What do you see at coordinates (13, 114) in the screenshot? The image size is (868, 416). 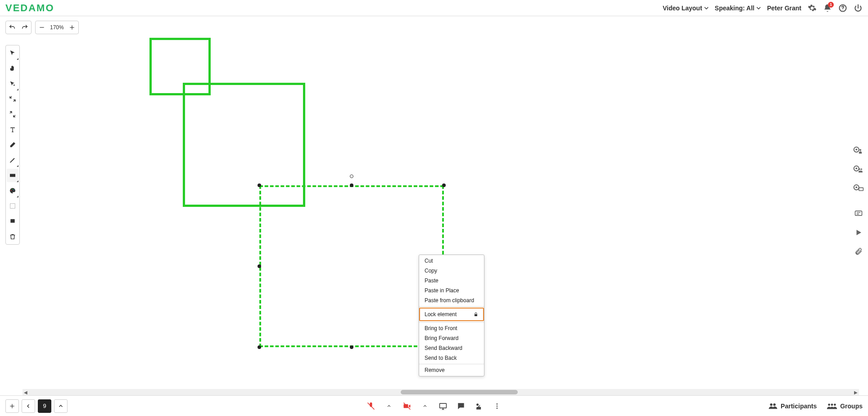 I see `expand-tool` at bounding box center [13, 114].